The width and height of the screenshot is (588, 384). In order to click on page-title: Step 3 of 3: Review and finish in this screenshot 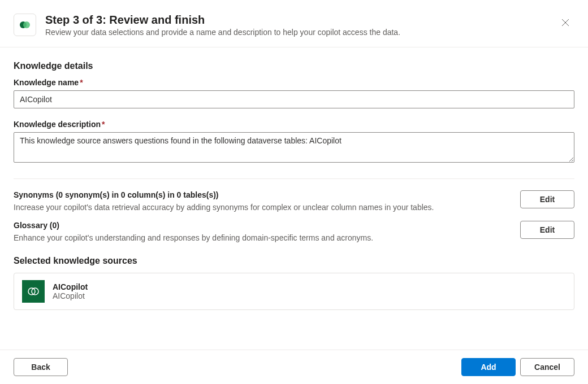, I will do `click(310, 20)`.